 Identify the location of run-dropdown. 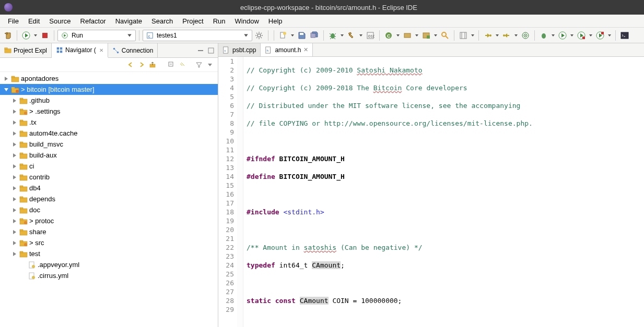
(36, 35).